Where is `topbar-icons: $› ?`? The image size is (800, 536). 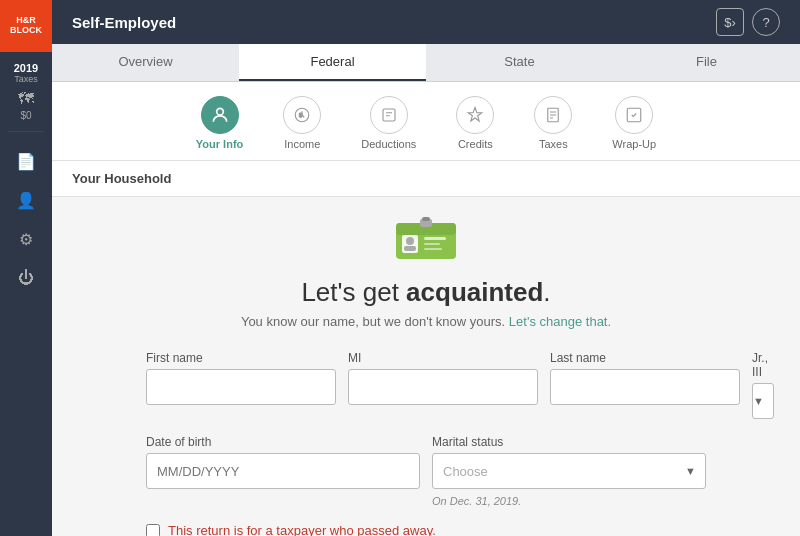
topbar-icons: $› ? is located at coordinates (748, 22).